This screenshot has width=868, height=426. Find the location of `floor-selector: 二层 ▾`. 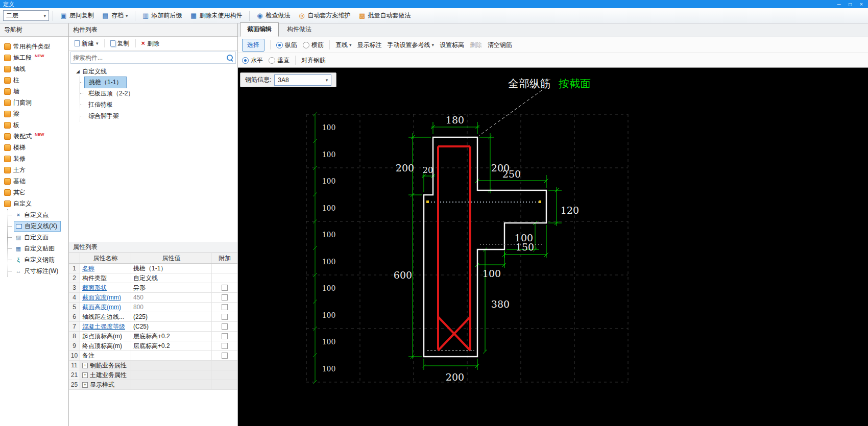

floor-selector: 二层 ▾ is located at coordinates (26, 15).